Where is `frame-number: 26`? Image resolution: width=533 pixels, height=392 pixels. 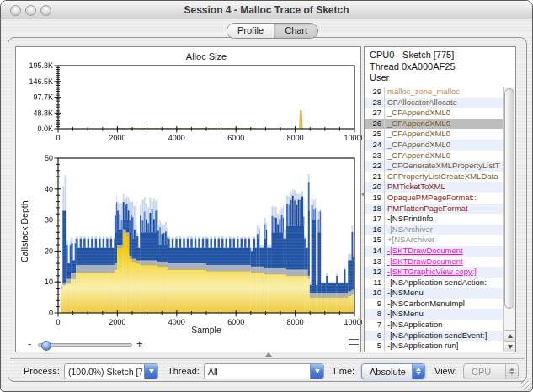
frame-number: 26 is located at coordinates (375, 124).